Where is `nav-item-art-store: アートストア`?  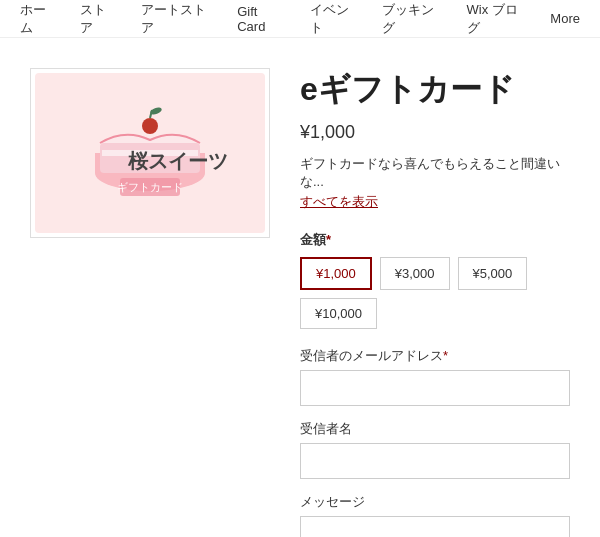 nav-item-art-store: アートストア is located at coordinates (178, 19).